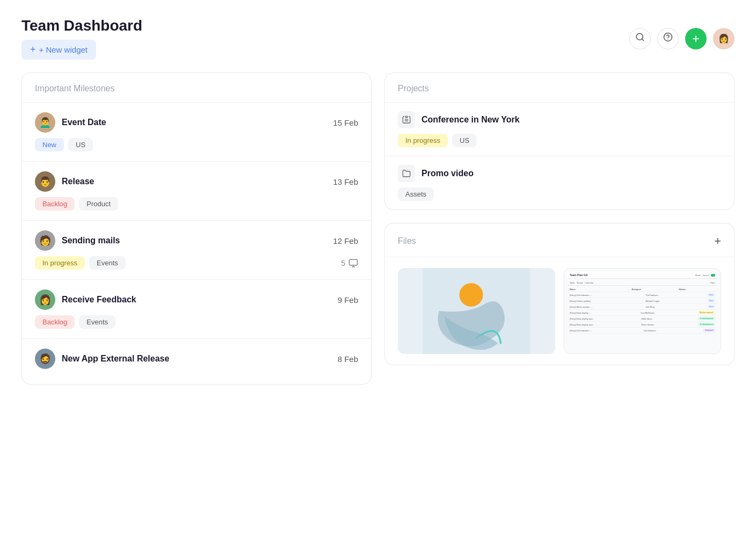 Image resolution: width=756 pixels, height=550 pixels. Describe the element at coordinates (45, 300) in the screenshot. I see `avatar: 👩` at that location.